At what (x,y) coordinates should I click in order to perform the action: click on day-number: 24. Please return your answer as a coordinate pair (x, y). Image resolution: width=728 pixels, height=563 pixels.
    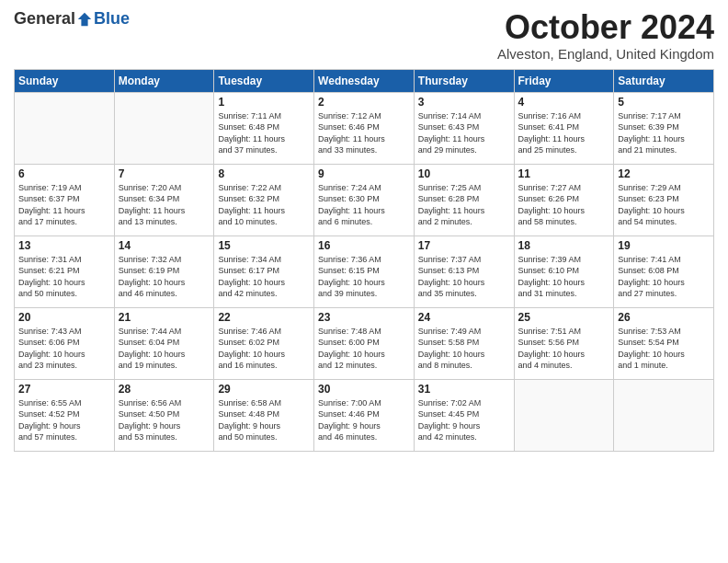
    Looking at the image, I should click on (464, 317).